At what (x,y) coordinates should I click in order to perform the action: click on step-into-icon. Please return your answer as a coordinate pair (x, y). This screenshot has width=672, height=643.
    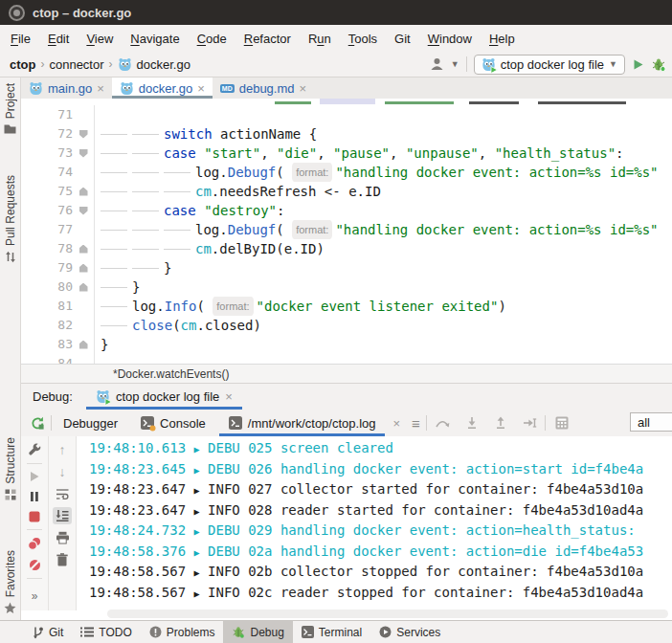
    Looking at the image, I should click on (472, 423).